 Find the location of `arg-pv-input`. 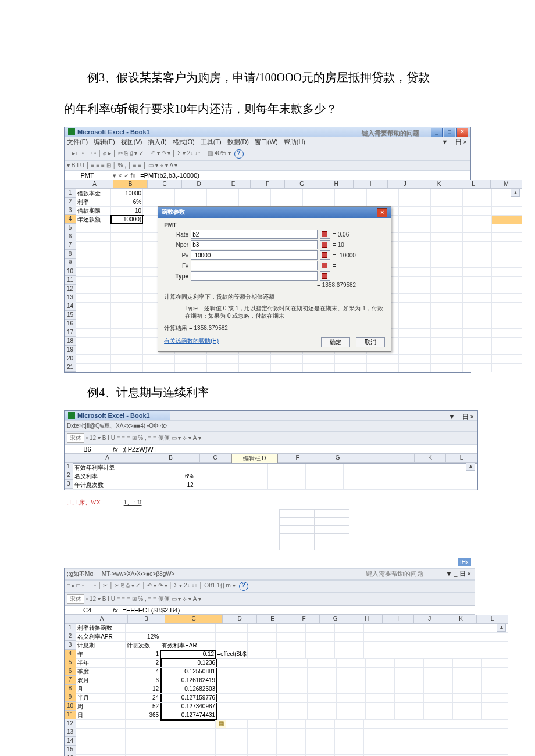

arg-pv-input is located at coordinates (254, 255).